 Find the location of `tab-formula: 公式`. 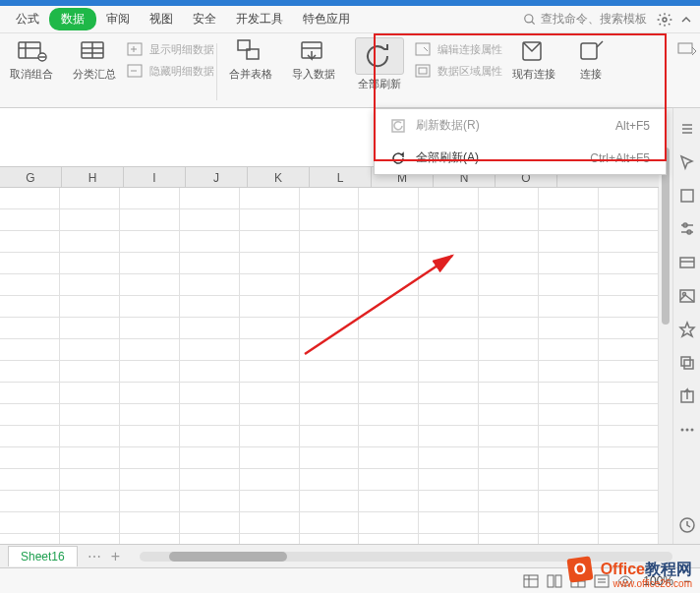

tab-formula: 公式 is located at coordinates (28, 20).